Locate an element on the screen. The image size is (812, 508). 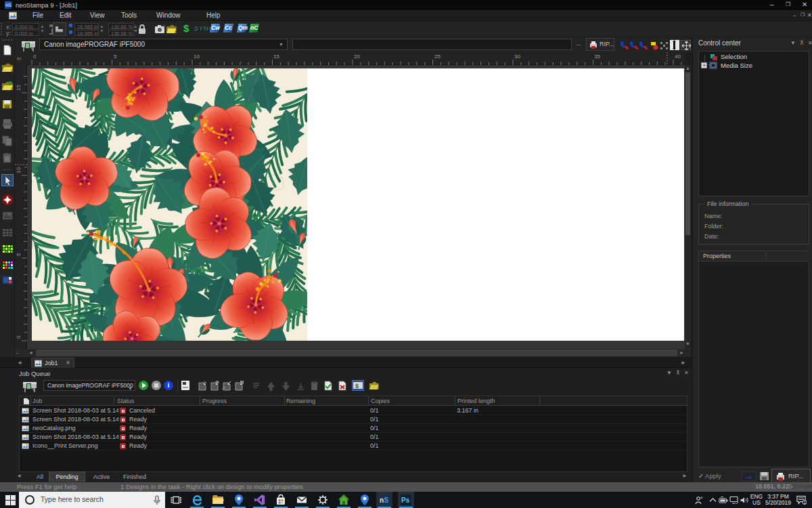
svg-text: Ps is located at coordinates (406, 500).